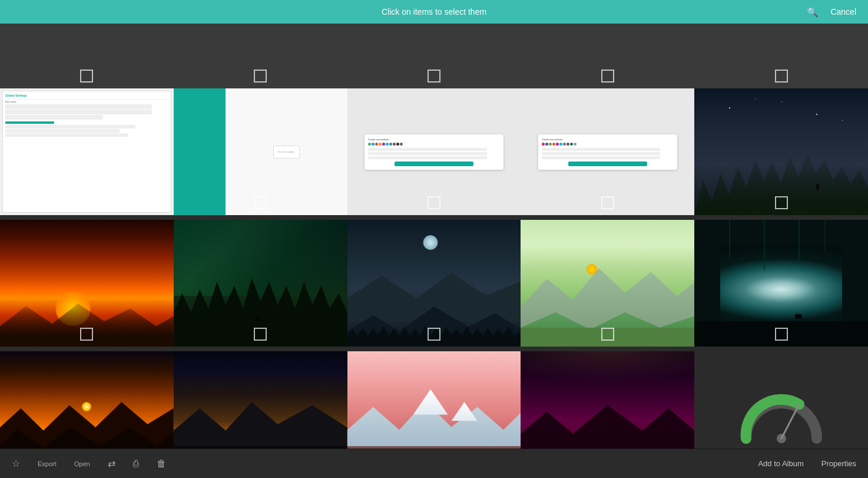 This screenshot has width=868, height=478. I want to click on gauge-svg, so click(781, 415).